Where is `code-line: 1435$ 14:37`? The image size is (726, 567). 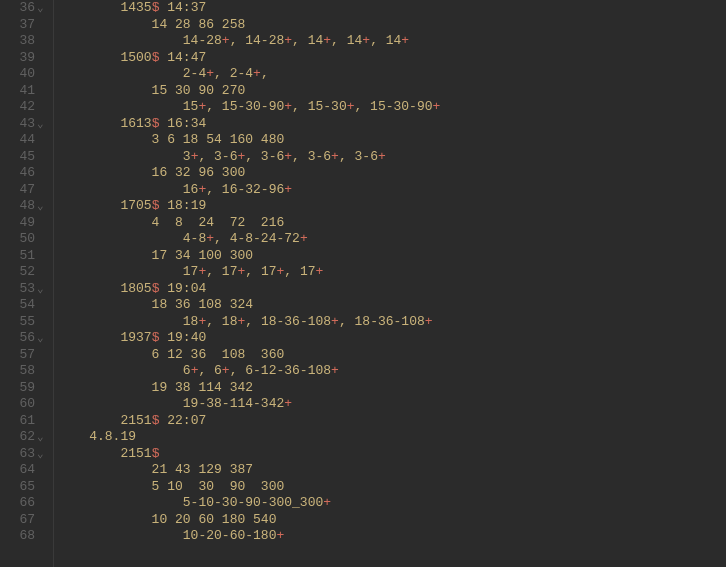
code-line: 1435$ 14:37 is located at coordinates (249, 8).